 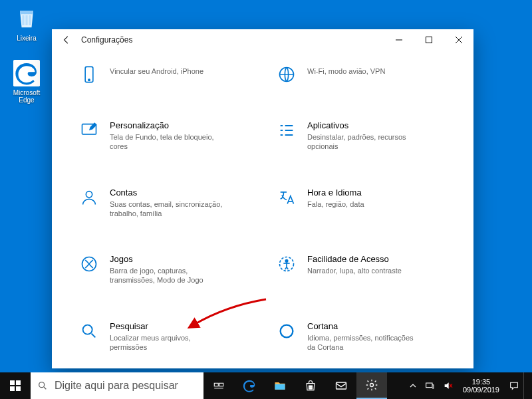 I want to click on tray-network-icon, so click(x=430, y=386).